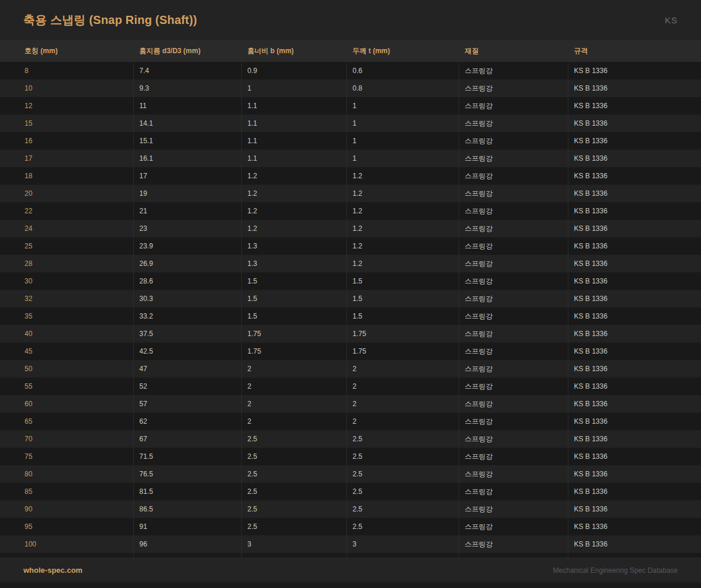 The image size is (701, 588). I want to click on column-header-3: 두께 t (mm), so click(402, 51).